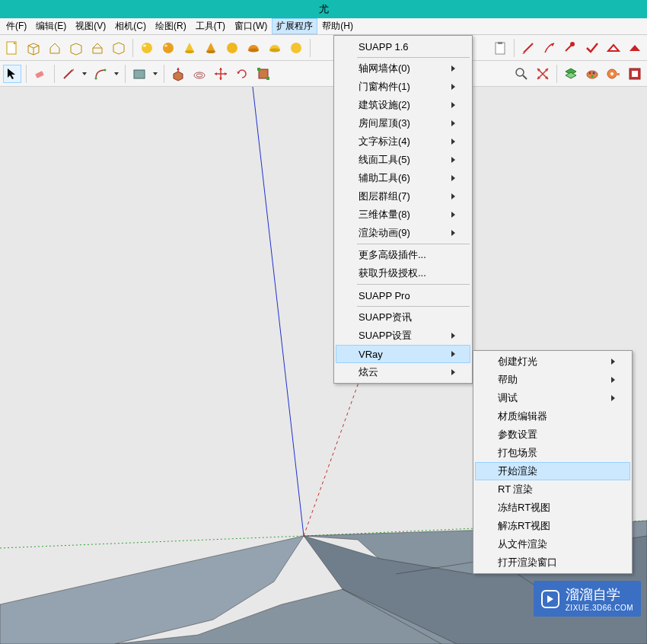 The image size is (647, 644). I want to click on pushpull-icon, so click(178, 74).